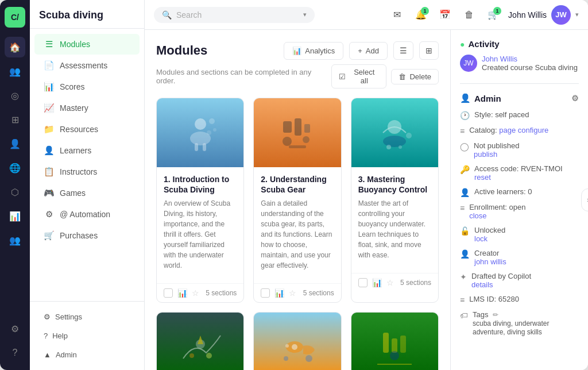  I want to click on modules-icon: ☰, so click(49, 44).